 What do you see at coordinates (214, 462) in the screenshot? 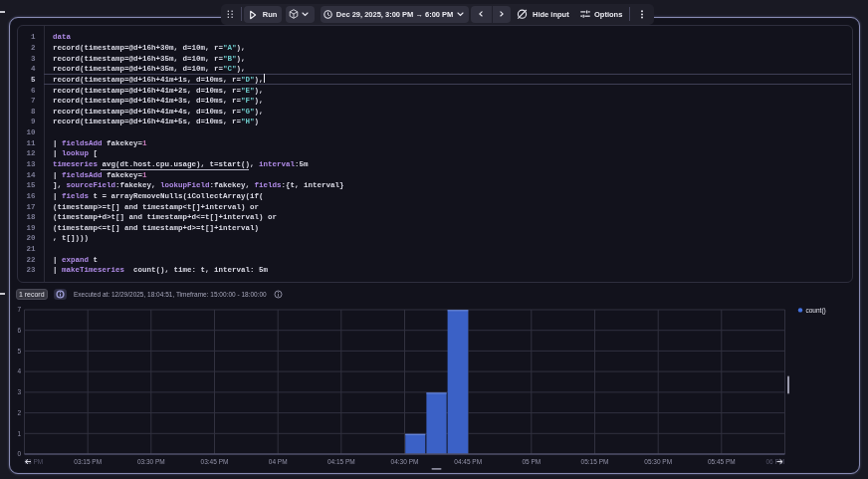
I see `svg-text: 03:45 PM` at bounding box center [214, 462].